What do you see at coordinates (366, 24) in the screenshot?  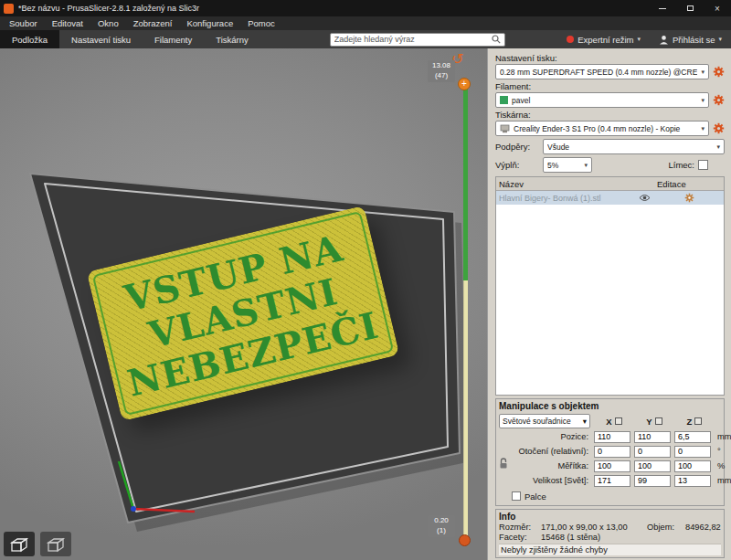 I see `menubar: Soubor Editovat Okno Zobrazení Konfigura…` at bounding box center [366, 24].